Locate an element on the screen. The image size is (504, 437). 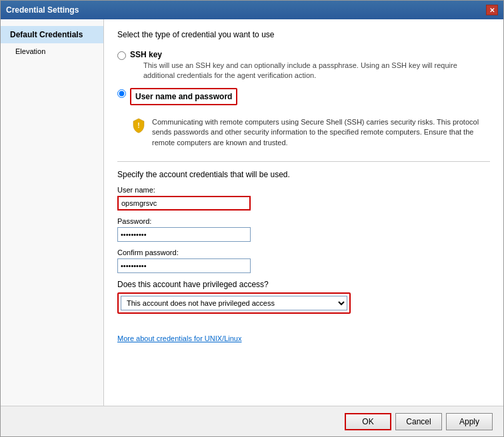
ssh-key-label: SSH key is located at coordinates (146, 55).